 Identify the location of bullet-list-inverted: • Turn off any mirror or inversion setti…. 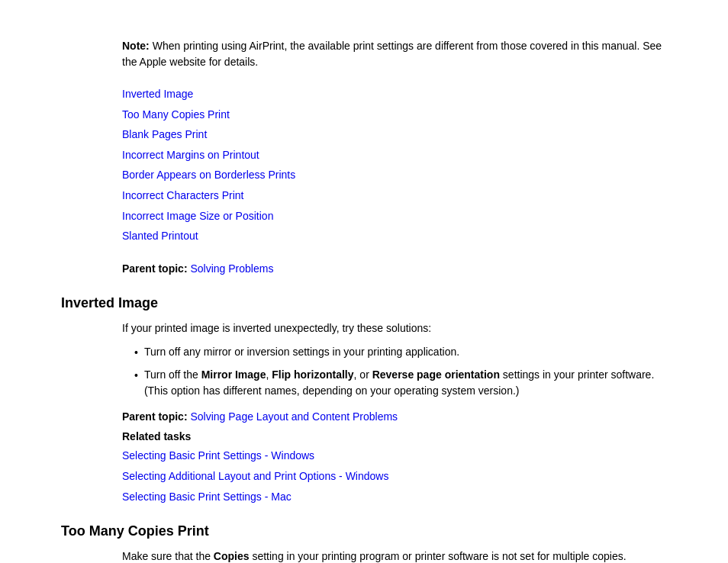
(401, 372).